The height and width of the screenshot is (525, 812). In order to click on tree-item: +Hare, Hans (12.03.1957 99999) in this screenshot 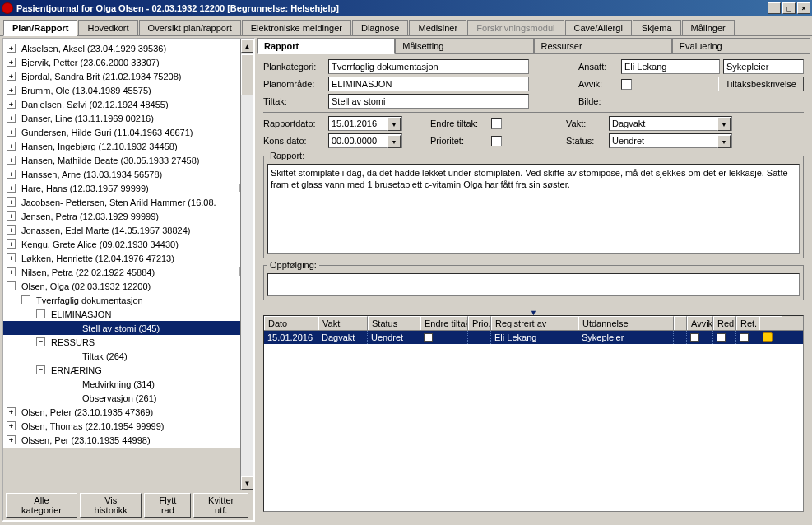, I will do `click(128, 188)`.